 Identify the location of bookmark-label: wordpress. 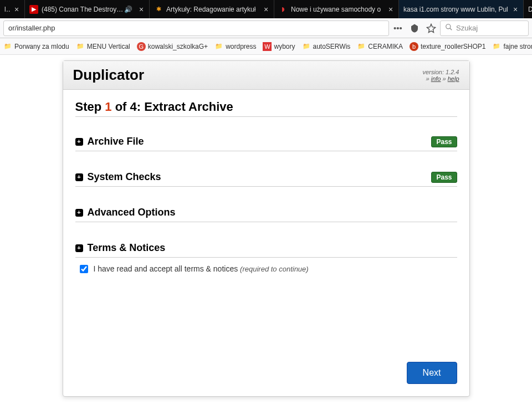
(241, 47).